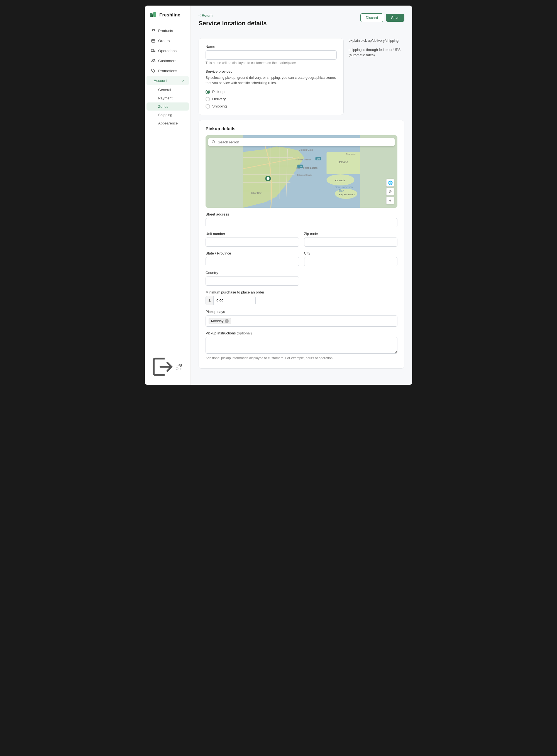 The height and width of the screenshot is (756, 557). I want to click on city-input, so click(351, 262).